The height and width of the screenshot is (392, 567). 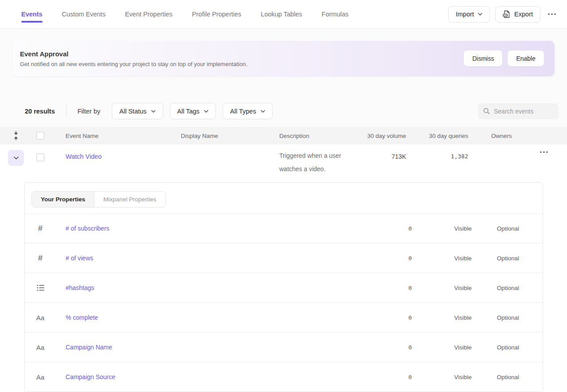 What do you see at coordinates (32, 14) in the screenshot?
I see `tab-events: Events` at bounding box center [32, 14].